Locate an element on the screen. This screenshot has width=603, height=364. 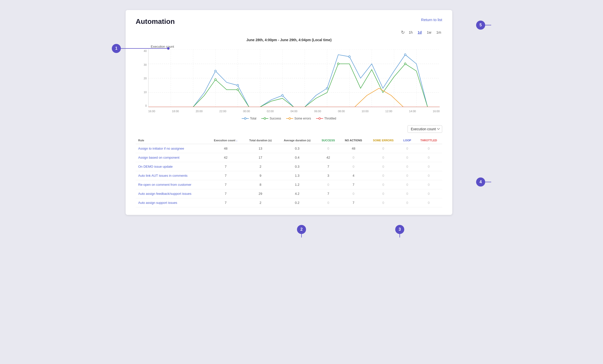
rule-name-cell: Assign based on component is located at coordinates (172, 158).